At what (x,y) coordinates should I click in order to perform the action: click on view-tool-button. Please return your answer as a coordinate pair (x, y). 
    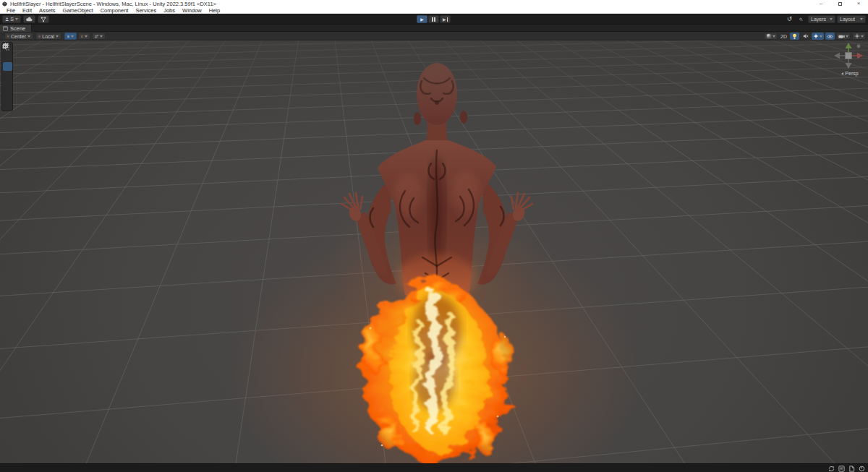
    Looking at the image, I should click on (7, 57).